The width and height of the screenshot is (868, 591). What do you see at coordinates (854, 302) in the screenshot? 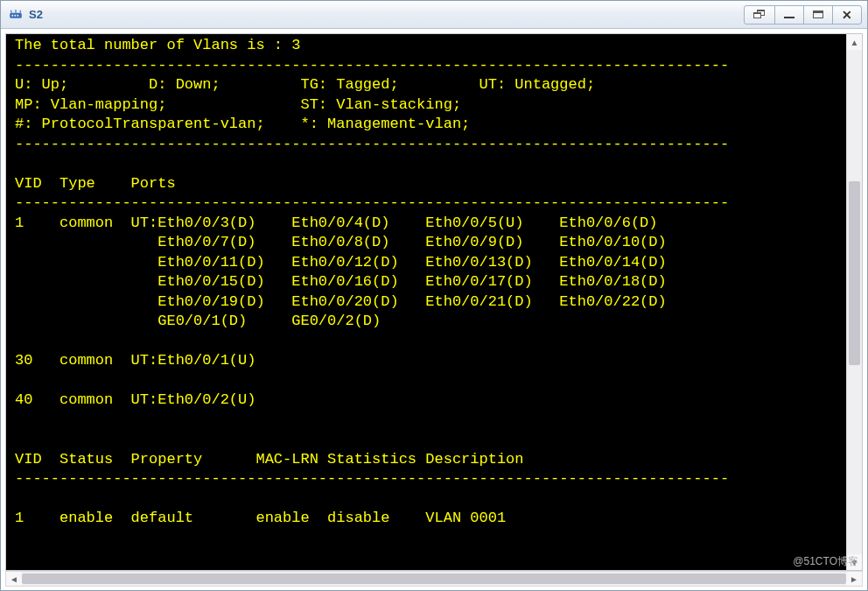
I see `vertical-scrollbar: ▲ ▼` at bounding box center [854, 302].